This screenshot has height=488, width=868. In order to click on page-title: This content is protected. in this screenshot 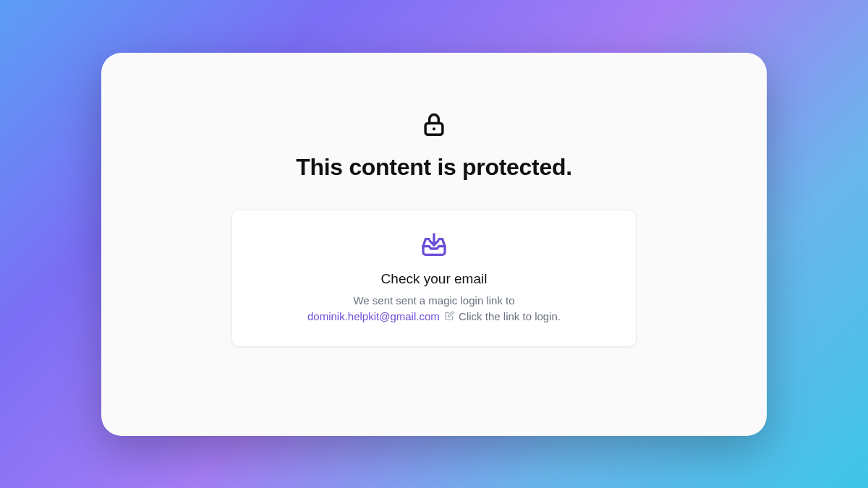, I will do `click(434, 168)`.